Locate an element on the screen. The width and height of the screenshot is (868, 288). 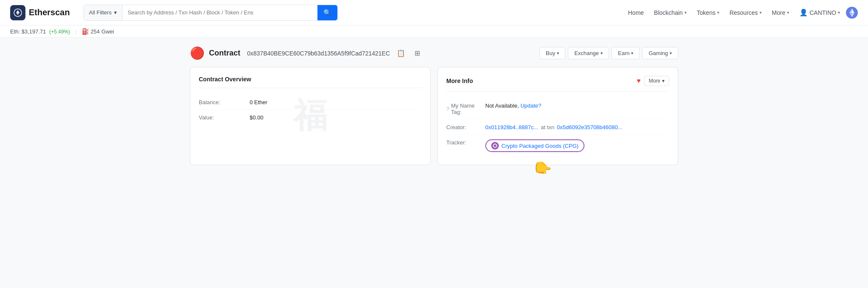
grid-view-button: ⊞ is located at coordinates (417, 53).